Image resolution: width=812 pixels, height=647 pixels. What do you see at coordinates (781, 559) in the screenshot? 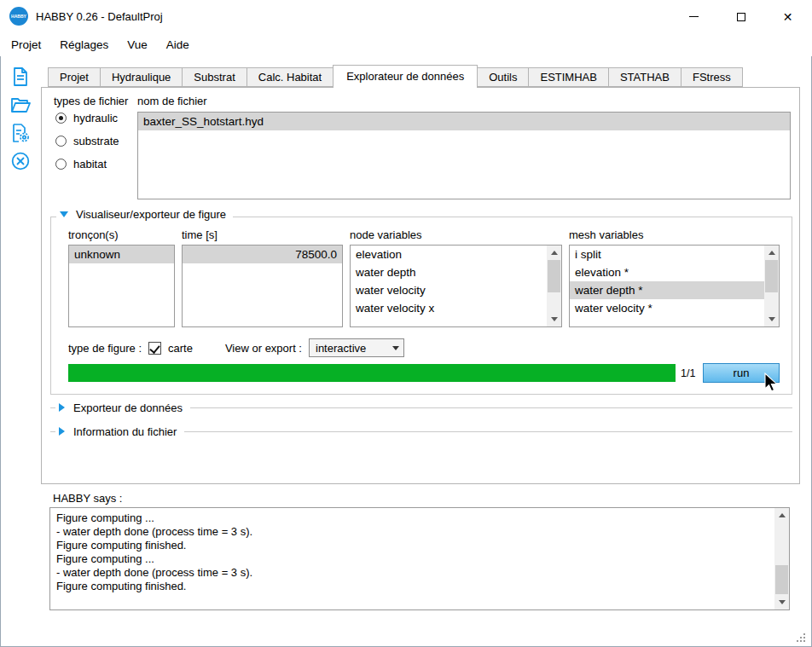
I see `log-scrollbar` at bounding box center [781, 559].